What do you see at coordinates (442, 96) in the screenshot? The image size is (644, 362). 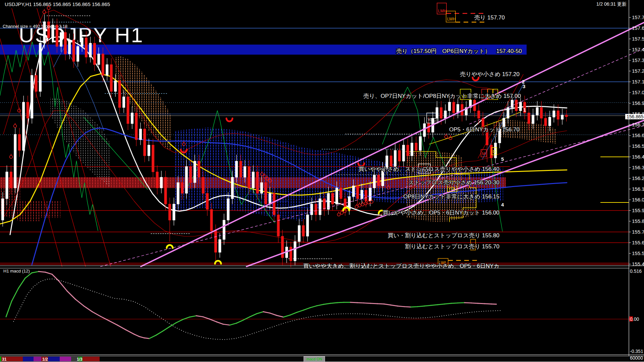 I see `annotation-text: 売り、OP7日NYカット/OP8日NYカット非常に大きめ 157.00` at bounding box center [442, 96].